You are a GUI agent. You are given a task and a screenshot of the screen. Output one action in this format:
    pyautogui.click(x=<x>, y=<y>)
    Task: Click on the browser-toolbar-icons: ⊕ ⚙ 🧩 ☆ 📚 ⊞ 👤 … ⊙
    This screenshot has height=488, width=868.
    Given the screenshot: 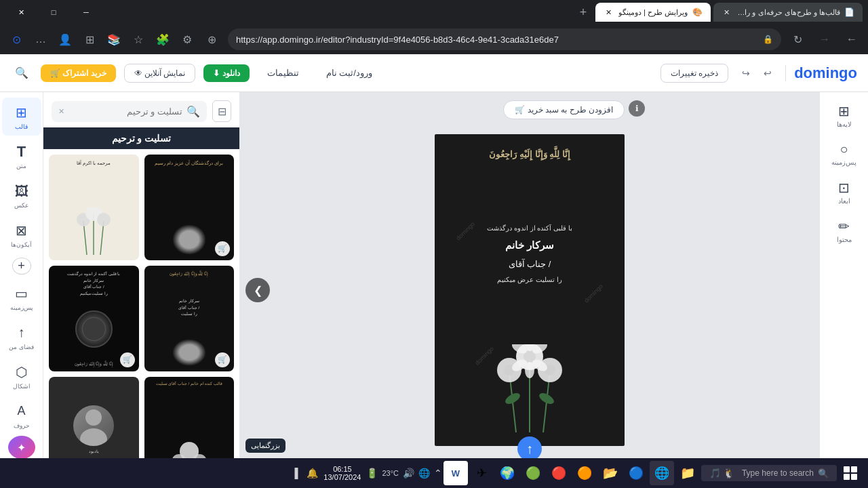 What is the action you would take?
    pyautogui.click(x=114, y=39)
    